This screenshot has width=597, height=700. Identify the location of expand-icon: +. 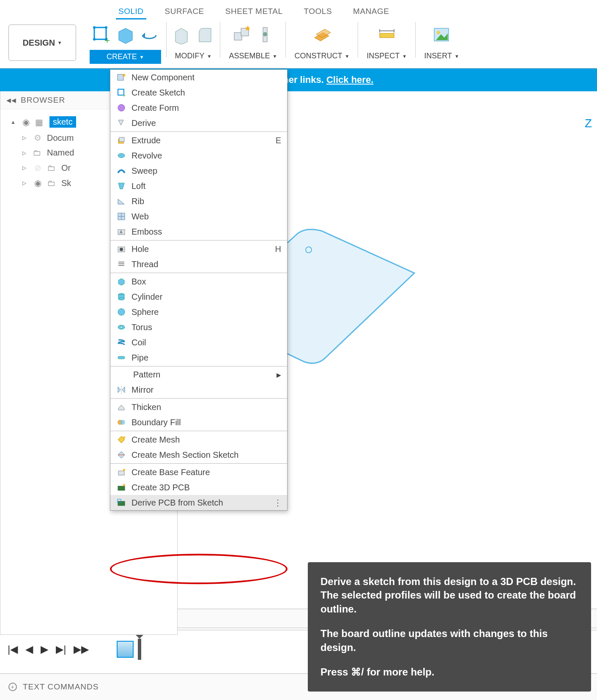
(13, 687).